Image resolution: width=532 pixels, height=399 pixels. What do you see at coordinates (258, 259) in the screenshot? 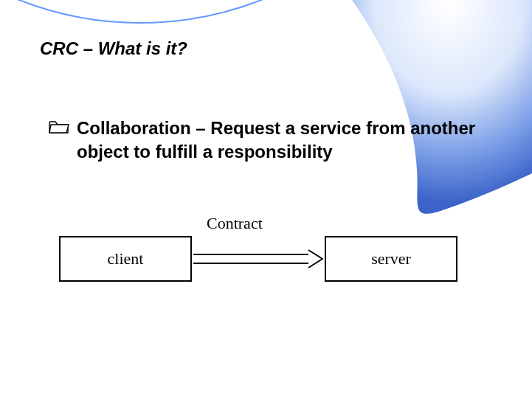
I see `arrow-icon` at bounding box center [258, 259].